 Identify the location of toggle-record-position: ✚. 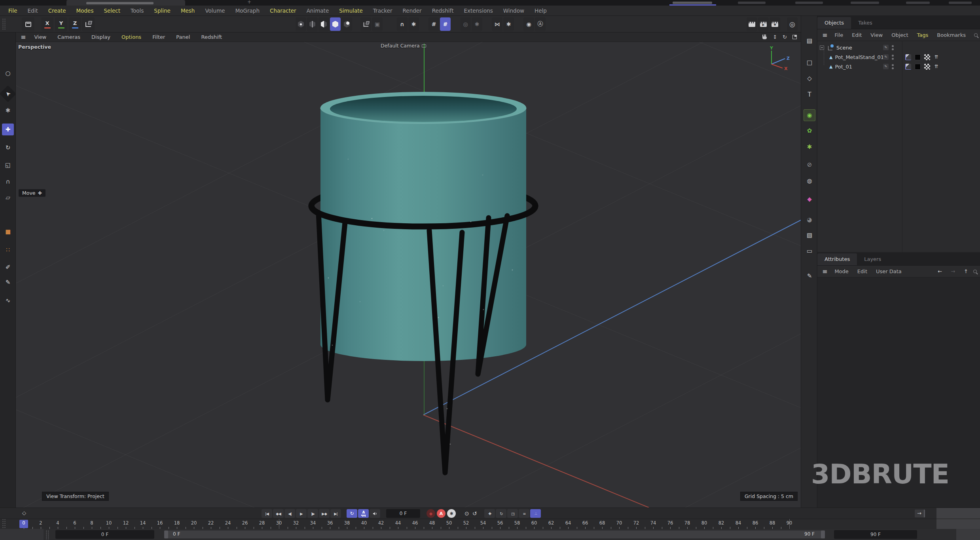
(490, 513).